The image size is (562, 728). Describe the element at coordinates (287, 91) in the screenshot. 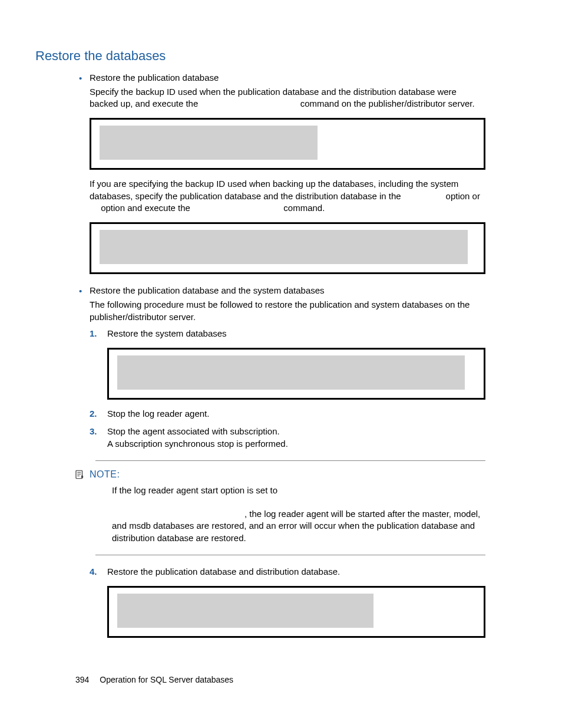

I see `bullet-item-restore-pub-db: Restore the publication database Specify…` at that location.